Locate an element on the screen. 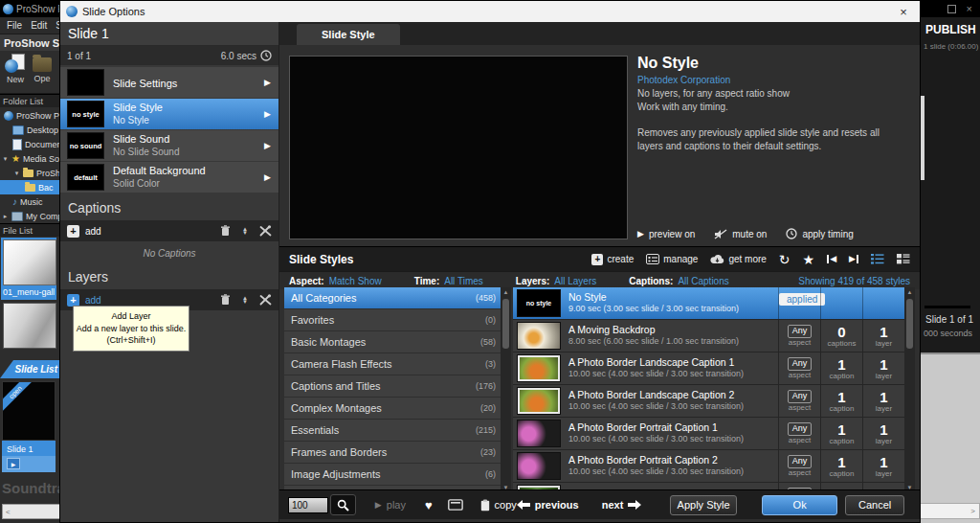 Image resolution: width=980 pixels, height=523 pixels. tree-item-proshow-folder: ▾ ProSho is located at coordinates (30, 172).